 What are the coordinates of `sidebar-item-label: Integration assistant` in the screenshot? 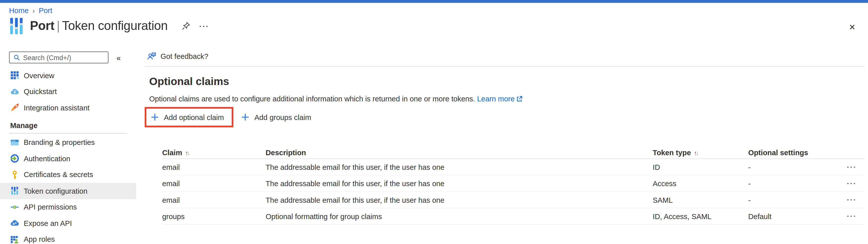 It's located at (57, 108).